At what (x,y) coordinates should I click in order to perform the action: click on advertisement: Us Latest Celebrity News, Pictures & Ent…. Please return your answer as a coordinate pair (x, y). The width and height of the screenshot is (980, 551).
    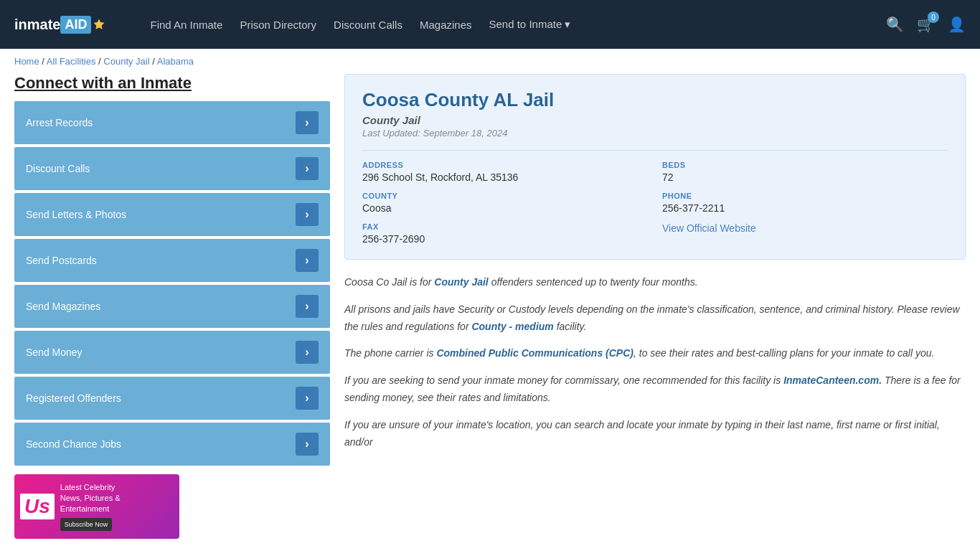
    Looking at the image, I should click on (97, 507).